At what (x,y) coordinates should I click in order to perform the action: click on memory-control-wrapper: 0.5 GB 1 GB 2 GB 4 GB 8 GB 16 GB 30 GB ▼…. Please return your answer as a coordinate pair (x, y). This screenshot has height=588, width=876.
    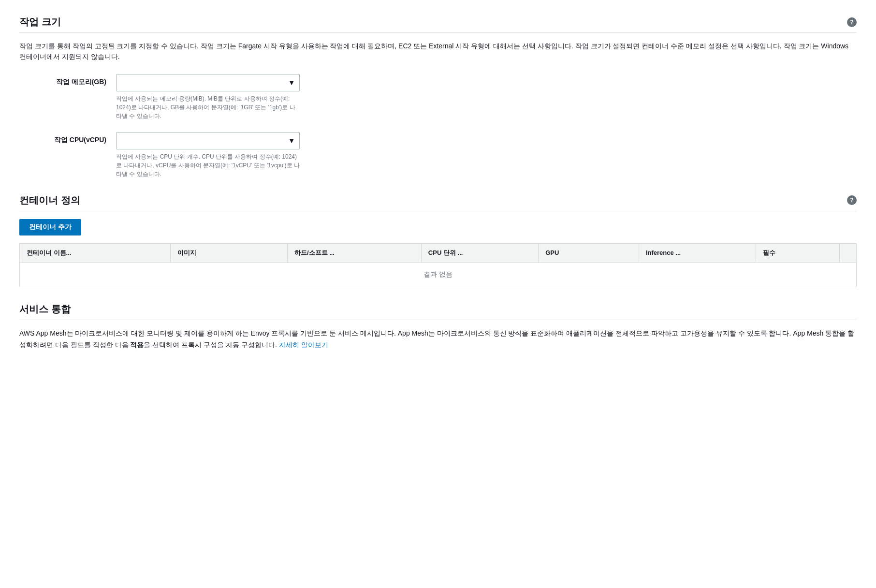
    Looking at the image, I should click on (232, 97).